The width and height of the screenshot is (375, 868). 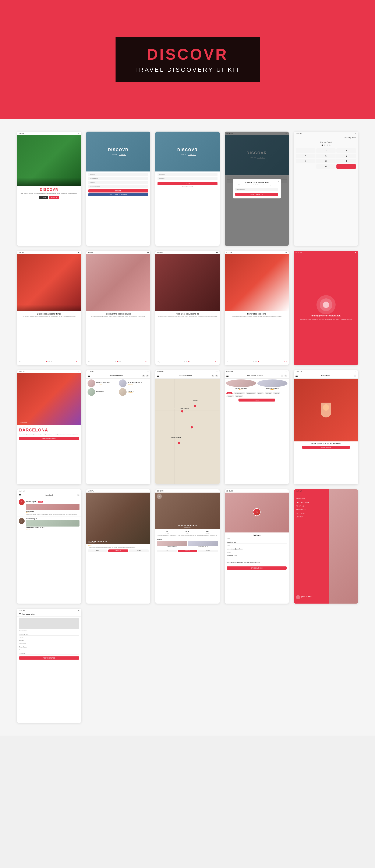 I want to click on cat-shops: SHOPS, so click(x=277, y=393).